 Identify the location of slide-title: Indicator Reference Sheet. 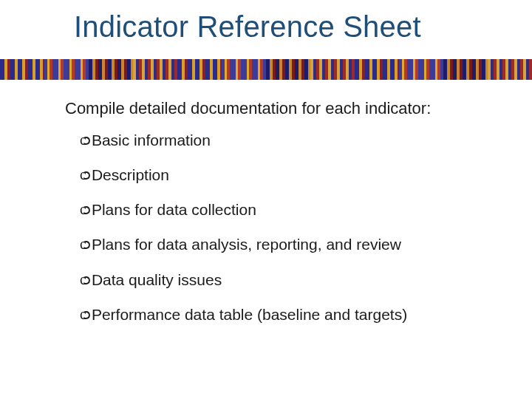
(248, 27).